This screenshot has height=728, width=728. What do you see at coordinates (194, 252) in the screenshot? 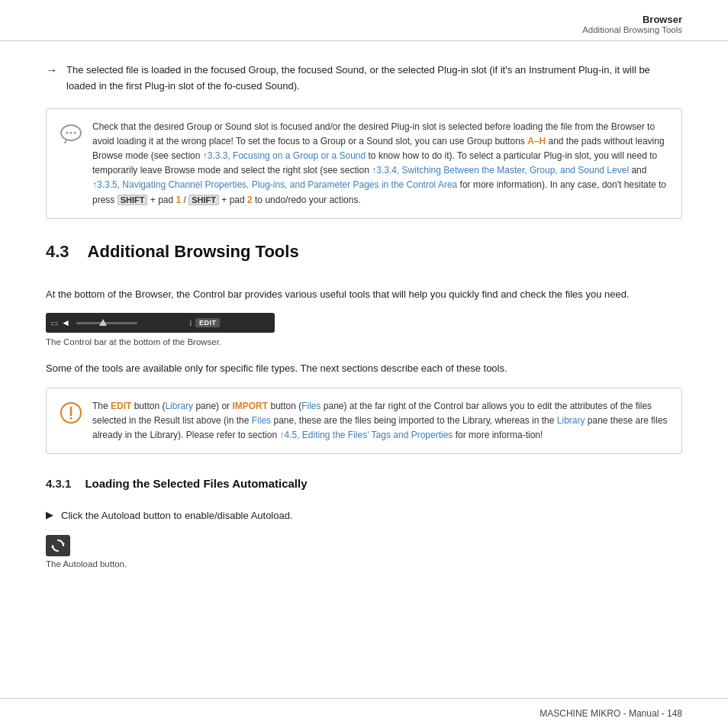
I see `section-43-title: Additional Browsing Tools` at bounding box center [194, 252].